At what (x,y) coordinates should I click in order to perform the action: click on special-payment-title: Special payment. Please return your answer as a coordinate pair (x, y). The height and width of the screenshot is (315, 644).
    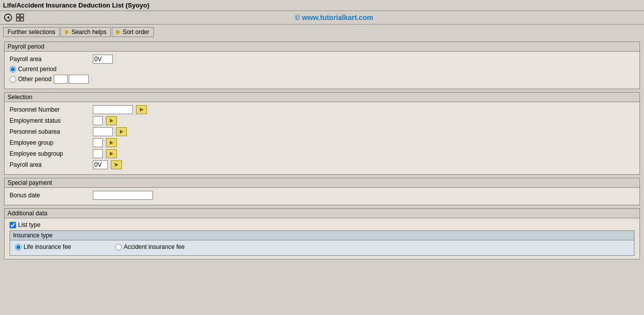
    Looking at the image, I should click on (322, 183).